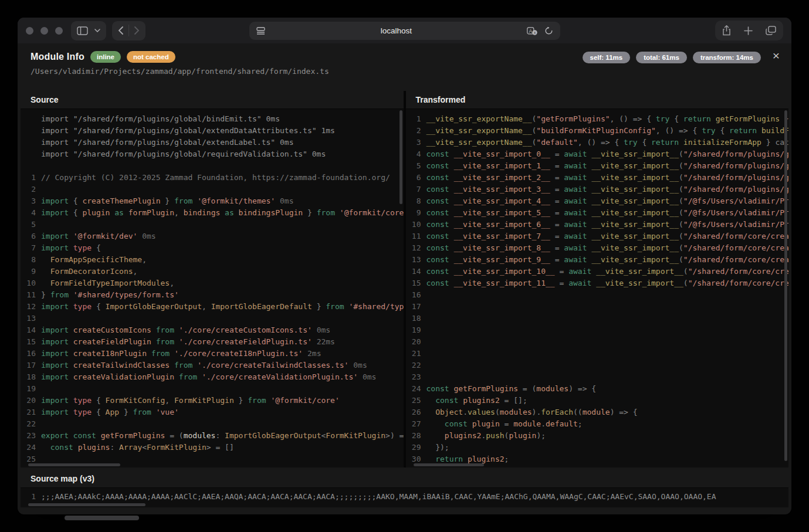 The image size is (809, 532). Describe the element at coordinates (129, 31) in the screenshot. I see `nav-button-group` at that location.